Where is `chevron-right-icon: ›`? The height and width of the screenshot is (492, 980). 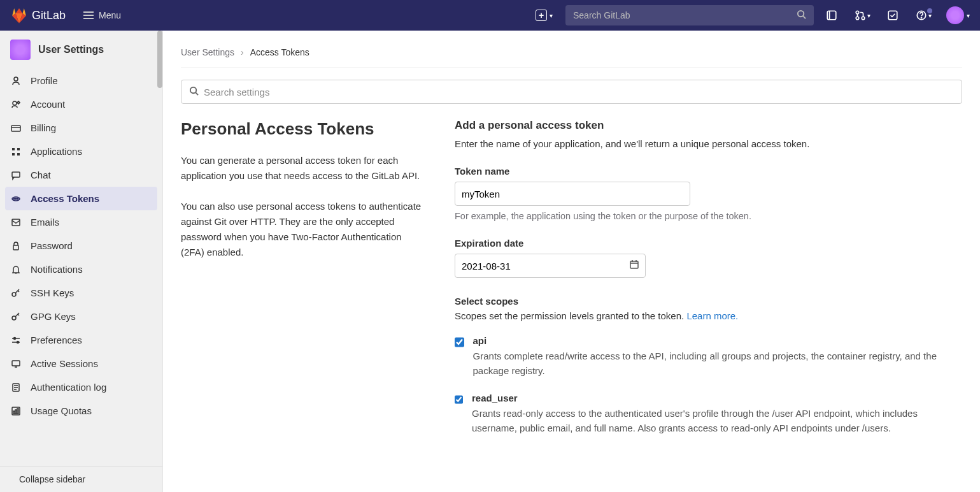 chevron-right-icon: › is located at coordinates (242, 52).